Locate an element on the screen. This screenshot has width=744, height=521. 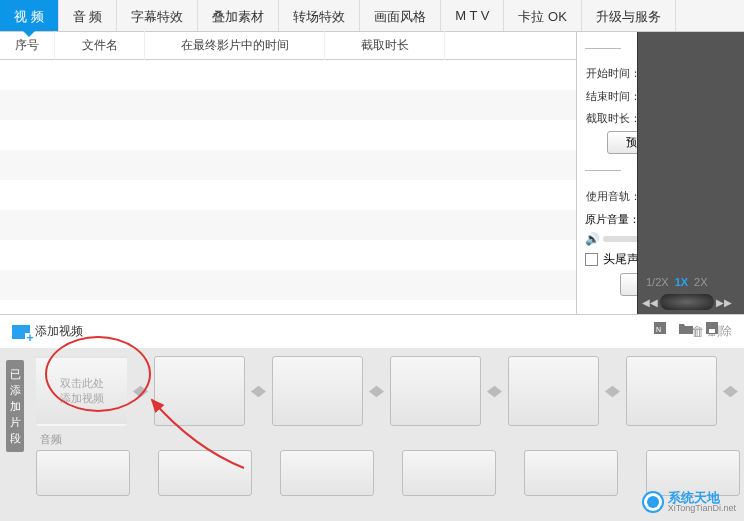
tab-upgrade: 升级与服务 is located at coordinates (629, 16).